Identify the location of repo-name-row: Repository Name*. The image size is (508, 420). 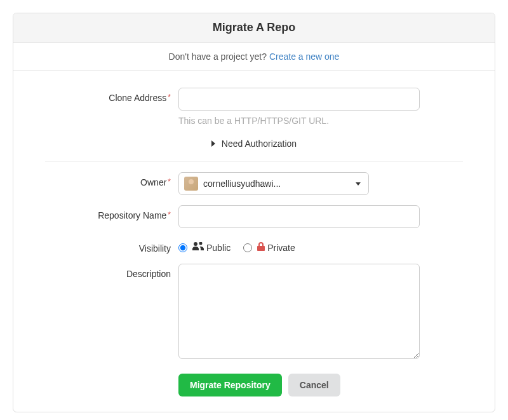
(254, 217).